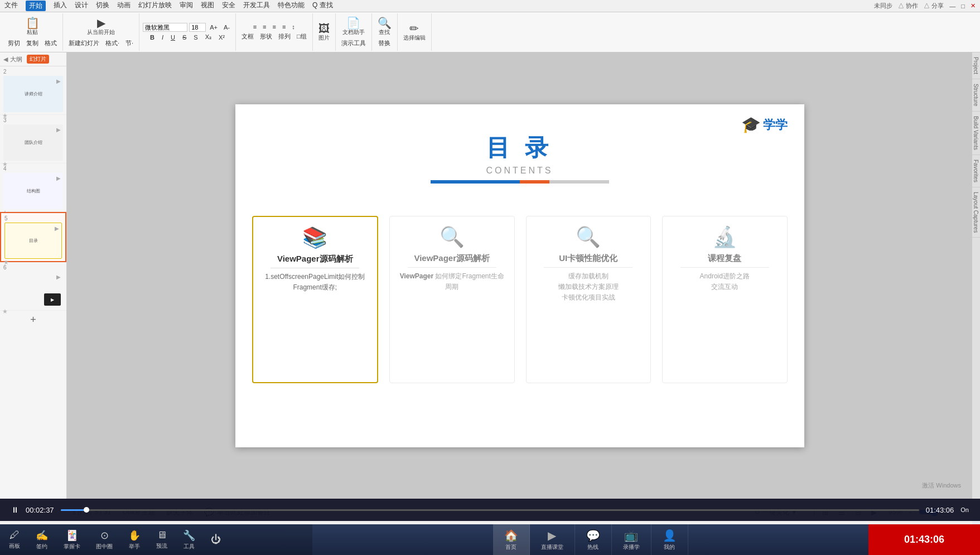 The width and height of the screenshot is (980, 555). Describe the element at coordinates (274, 32) in the screenshot. I see `text-section: ≡ ≡ ≡ ≡ ↕ 文框 形状 排列 □组` at that location.